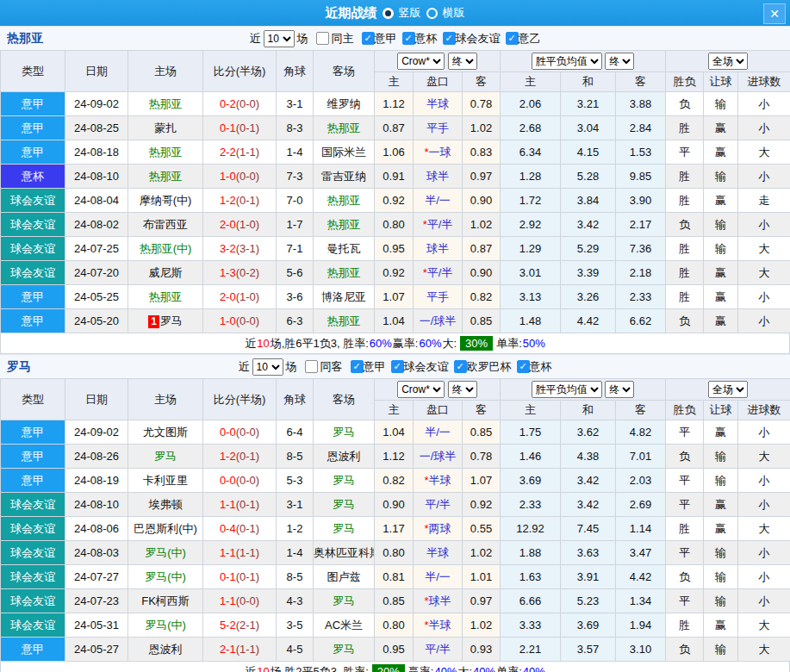  Describe the element at coordinates (96, 505) in the screenshot. I see `date-cell: 24-08-10` at that location.